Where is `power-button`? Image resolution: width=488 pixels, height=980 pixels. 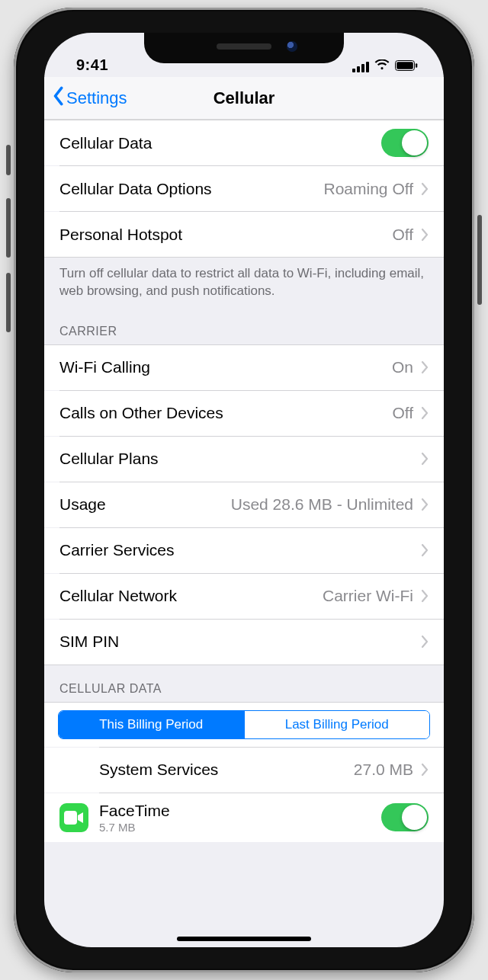
power-button is located at coordinates (480, 260).